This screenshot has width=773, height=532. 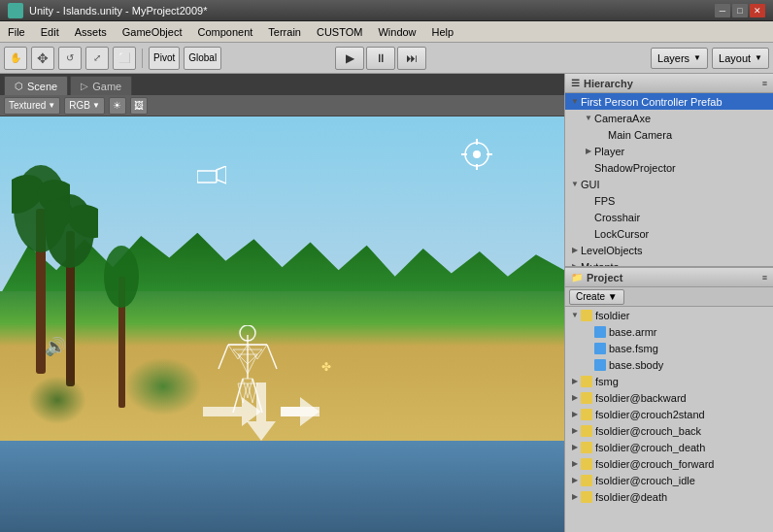 What do you see at coordinates (107, 86) in the screenshot?
I see `game-tab-label: Game` at bounding box center [107, 86].